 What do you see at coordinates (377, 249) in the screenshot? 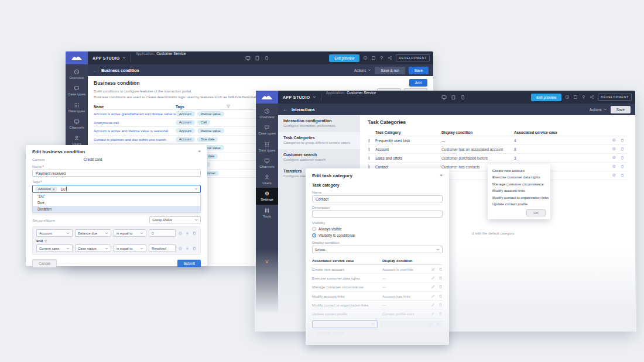
I see `display-condition-select: Select...` at bounding box center [377, 249].